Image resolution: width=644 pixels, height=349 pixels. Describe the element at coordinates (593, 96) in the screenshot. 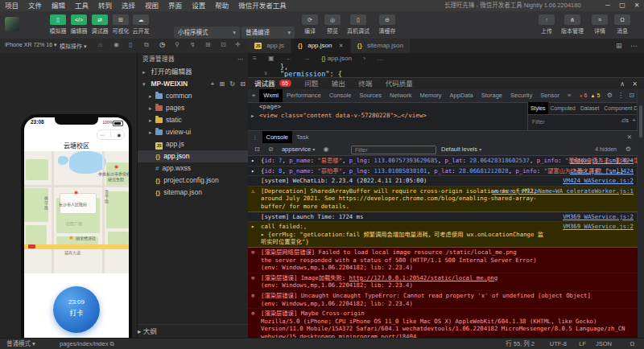

I see `warning-triangle-icon: ▲` at that location.